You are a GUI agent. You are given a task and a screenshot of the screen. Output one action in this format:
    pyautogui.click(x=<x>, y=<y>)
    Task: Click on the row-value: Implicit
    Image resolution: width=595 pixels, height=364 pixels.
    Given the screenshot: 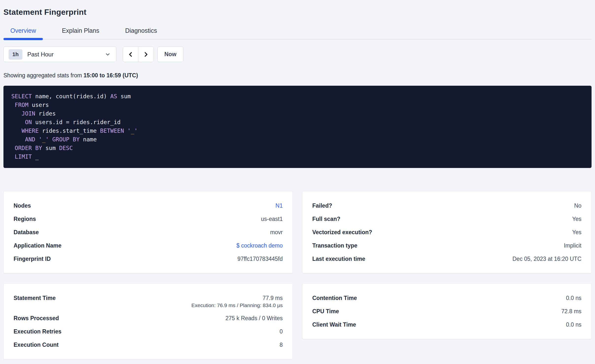 What is the action you would take?
    pyautogui.click(x=573, y=246)
    